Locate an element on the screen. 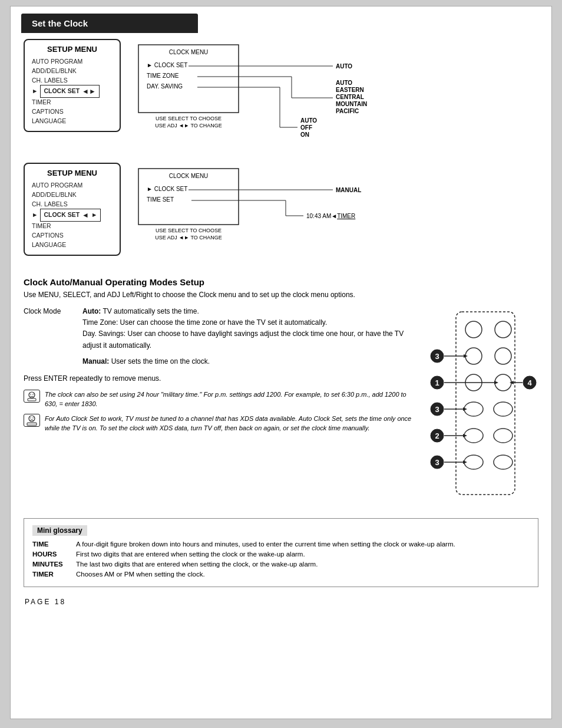  note-row-2: For Auto Clock Set to work, TV must be t… is located at coordinates (219, 423).